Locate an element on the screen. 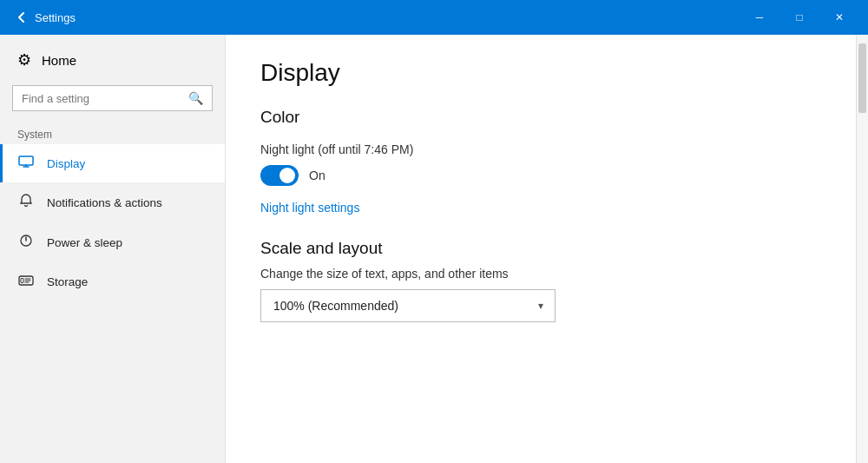 The image size is (868, 463). search-input is located at coordinates (105, 99).